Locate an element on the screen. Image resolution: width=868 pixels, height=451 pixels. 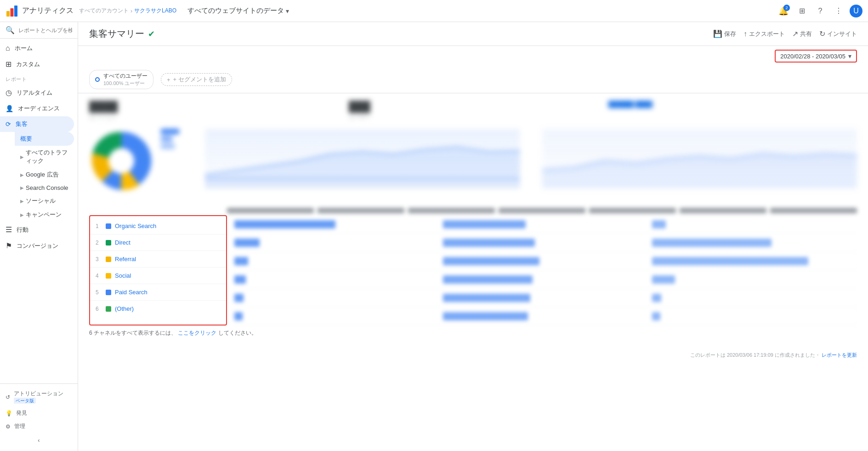
channel-row-6: 6 (Other) is located at coordinates (158, 309).